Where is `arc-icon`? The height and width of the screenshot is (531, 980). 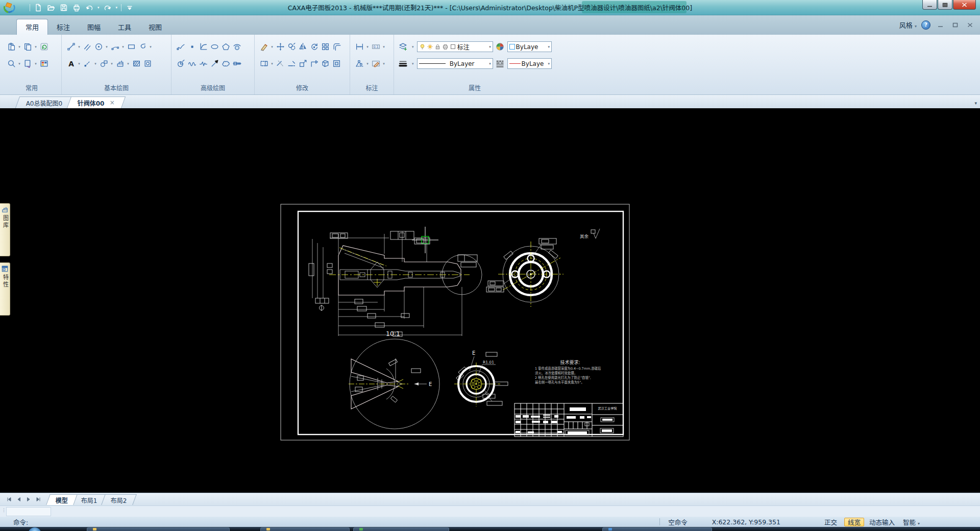 arc-icon is located at coordinates (115, 47).